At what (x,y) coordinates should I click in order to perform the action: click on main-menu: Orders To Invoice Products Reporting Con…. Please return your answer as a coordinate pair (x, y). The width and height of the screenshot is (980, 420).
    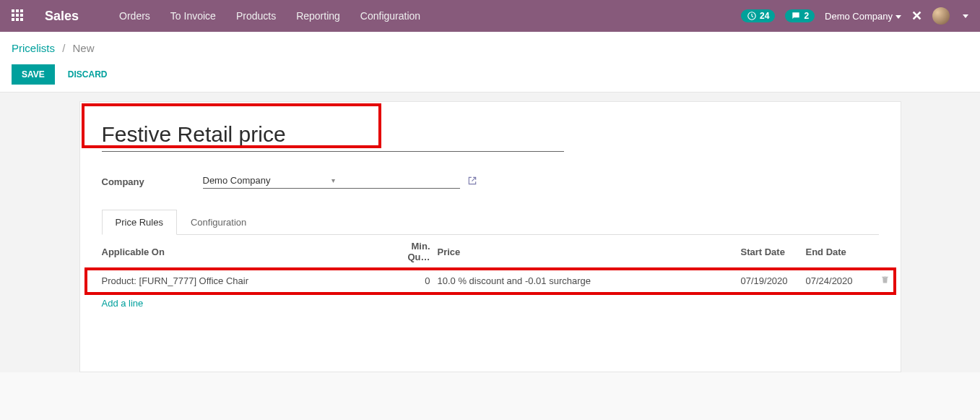
    Looking at the image, I should click on (270, 16).